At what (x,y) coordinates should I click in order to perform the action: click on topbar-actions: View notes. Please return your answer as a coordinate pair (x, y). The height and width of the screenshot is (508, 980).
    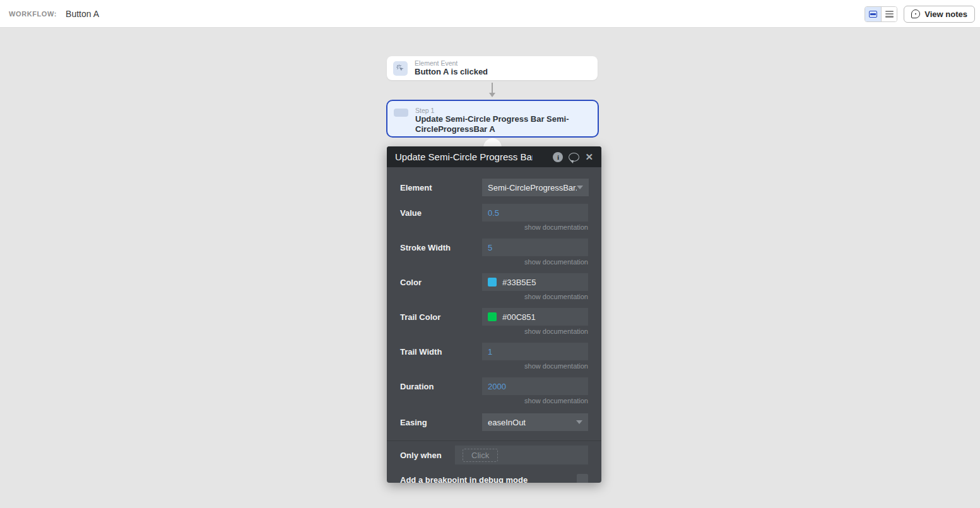
    Looking at the image, I should click on (920, 14).